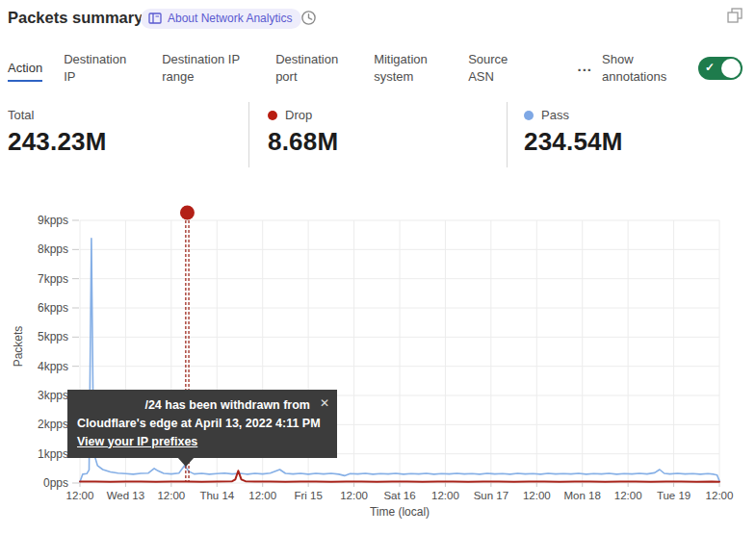 Image resolution: width=756 pixels, height=534 pixels. What do you see at coordinates (400, 512) in the screenshot?
I see `x-axis-title: Time (local)` at bounding box center [400, 512].